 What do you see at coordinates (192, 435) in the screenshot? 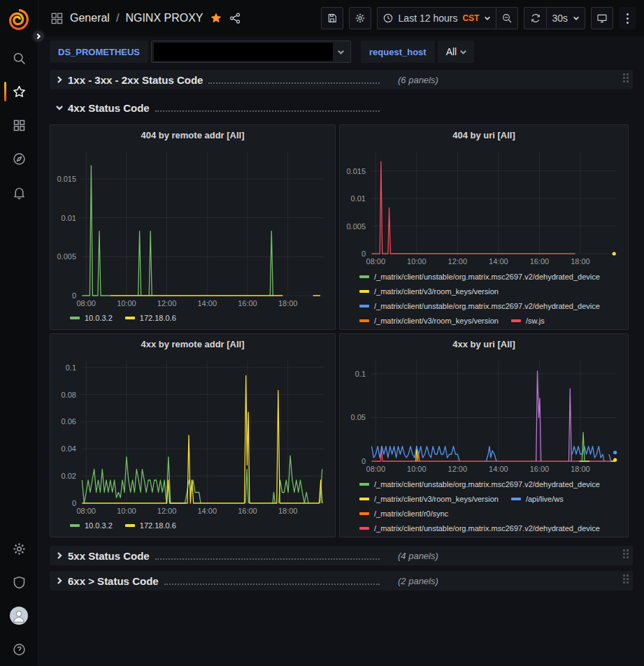
I see `chart-canvas: 08:0010:0012:0014:0016:0018:0000.020.040…` at bounding box center [192, 435].